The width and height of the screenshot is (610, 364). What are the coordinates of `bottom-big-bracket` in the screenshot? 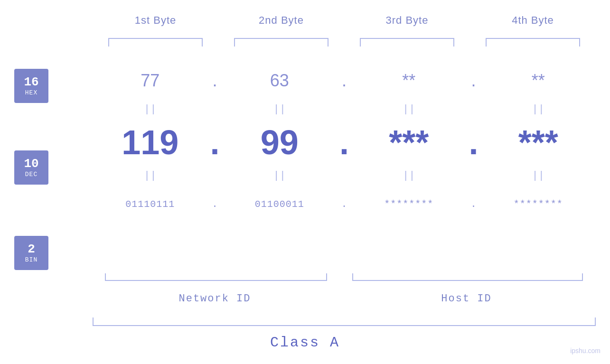 It's located at (344, 322).